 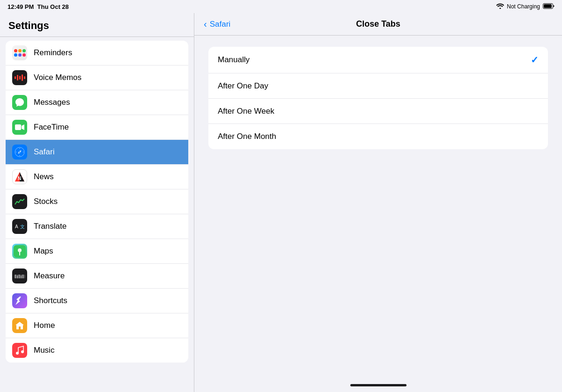 I want to click on news-icon: N, so click(x=20, y=177).